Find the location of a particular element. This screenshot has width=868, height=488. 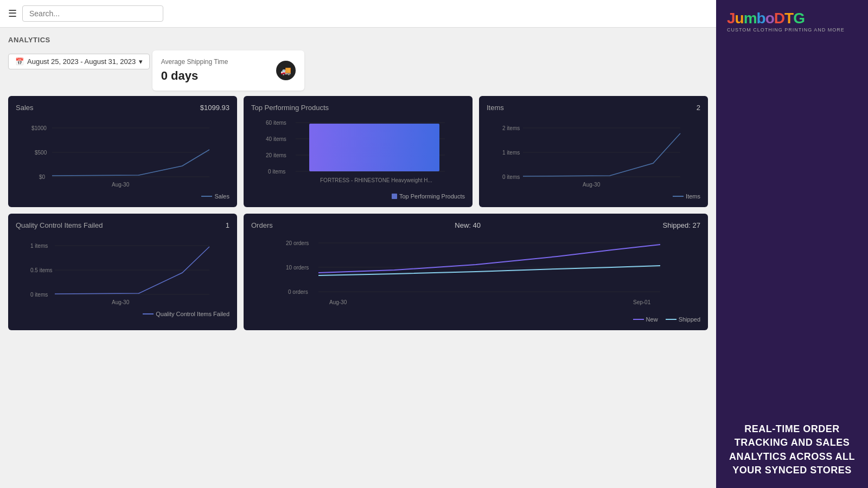

top-products-header: Top Performing Products is located at coordinates (358, 107).